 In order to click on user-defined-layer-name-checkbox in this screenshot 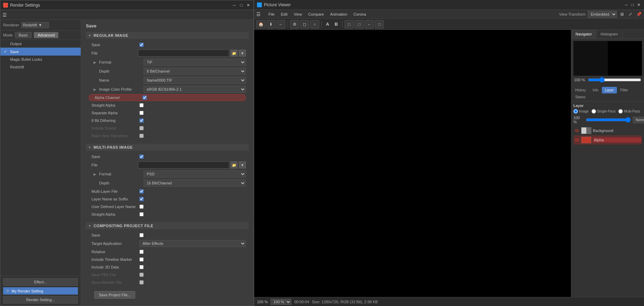, I will do `click(142, 207)`.